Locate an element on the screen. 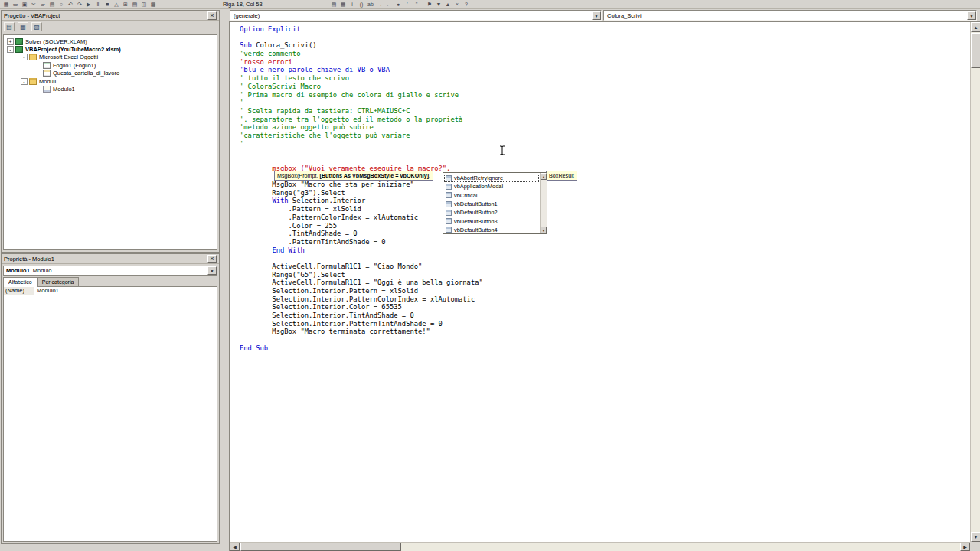 This screenshot has height=551, width=980. property-value-cell: Modulo1 is located at coordinates (126, 291).